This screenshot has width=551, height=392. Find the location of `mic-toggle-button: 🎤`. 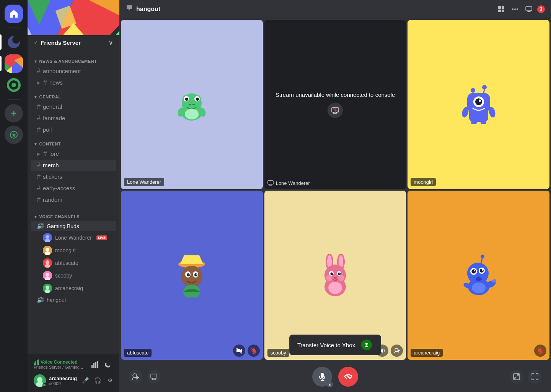

mic-toggle-button: 🎤 is located at coordinates (85, 381).